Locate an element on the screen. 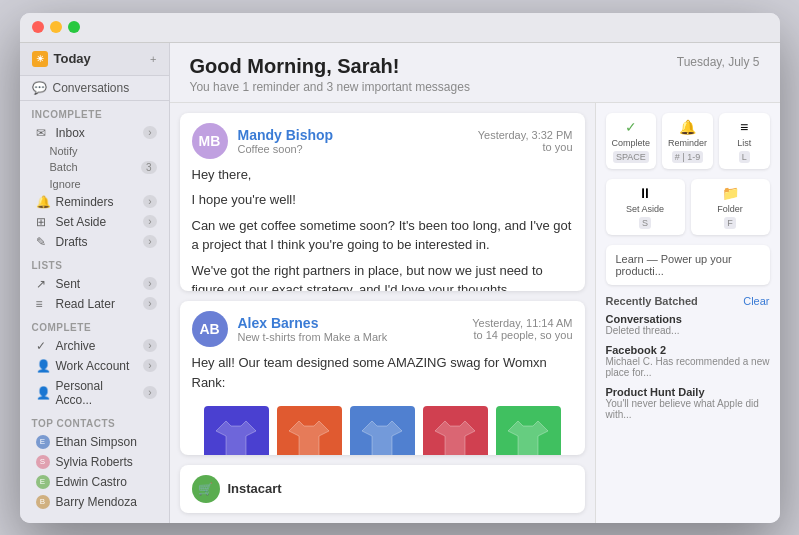  lists-section-header: LISTS is located at coordinates (94, 263).